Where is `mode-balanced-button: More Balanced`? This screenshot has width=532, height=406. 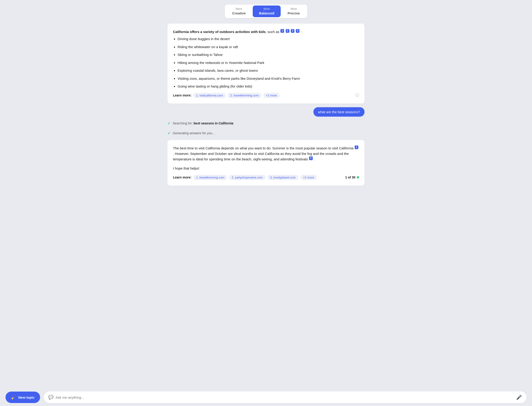 mode-balanced-button: More Balanced is located at coordinates (267, 11).